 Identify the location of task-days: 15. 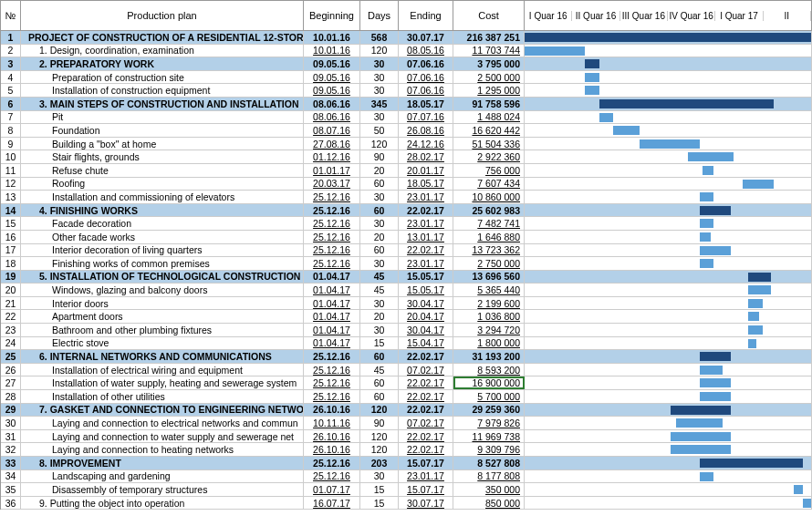
(380, 344).